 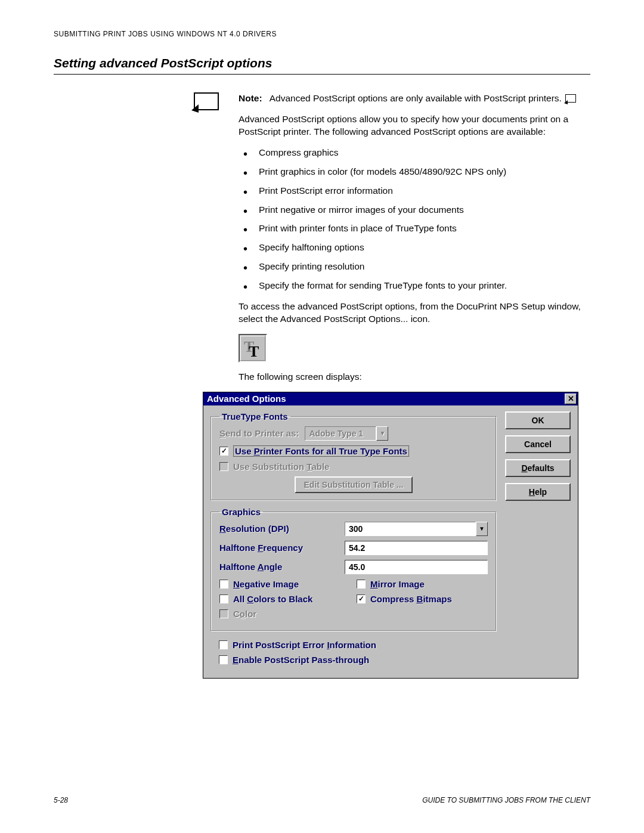 I want to click on cancel-button: Cancel, so click(x=538, y=444).